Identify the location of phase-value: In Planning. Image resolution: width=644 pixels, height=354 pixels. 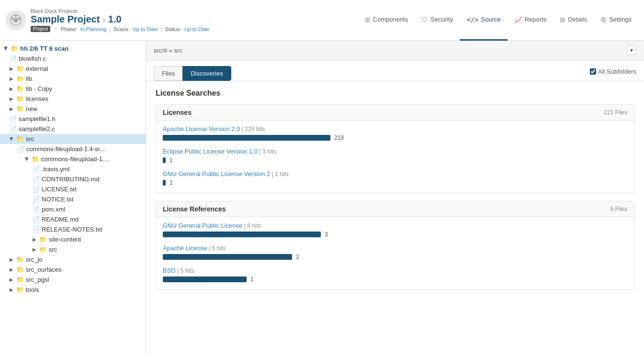
(93, 29).